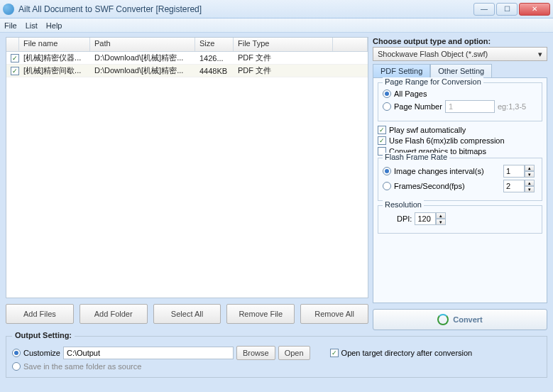  I want to click on output-setting-label: Output Setting:, so click(43, 335).